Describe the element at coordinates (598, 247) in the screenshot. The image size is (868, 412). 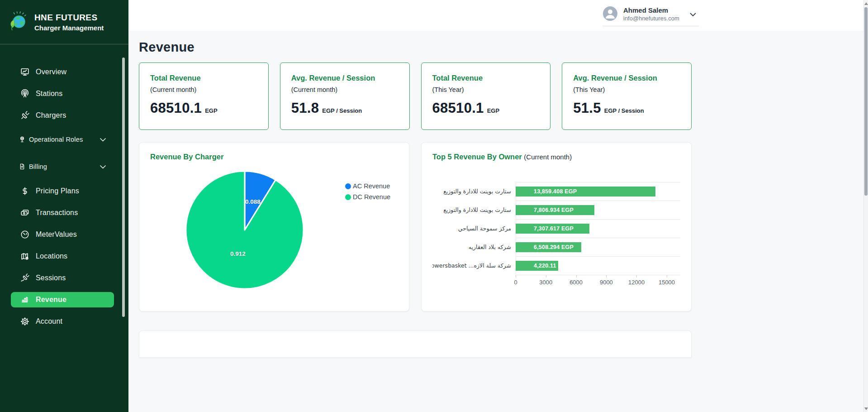
I see `bar-plot-area: 6,508.294 EGP` at that location.